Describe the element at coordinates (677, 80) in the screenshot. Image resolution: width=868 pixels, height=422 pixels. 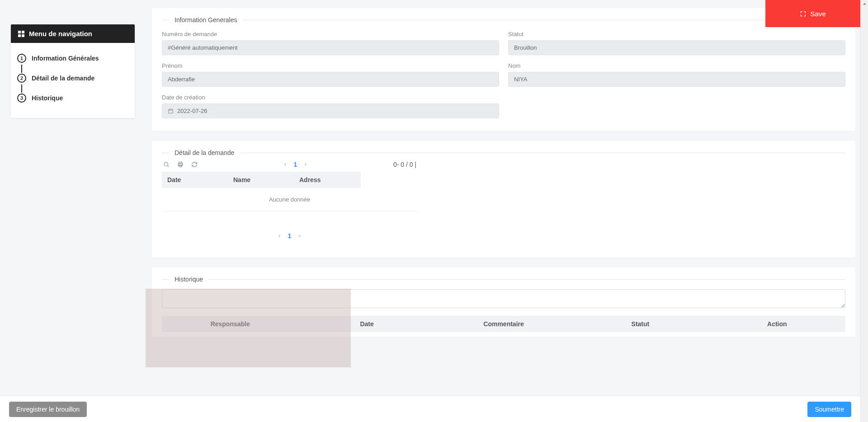
I see `input-nom: NIYA` at that location.